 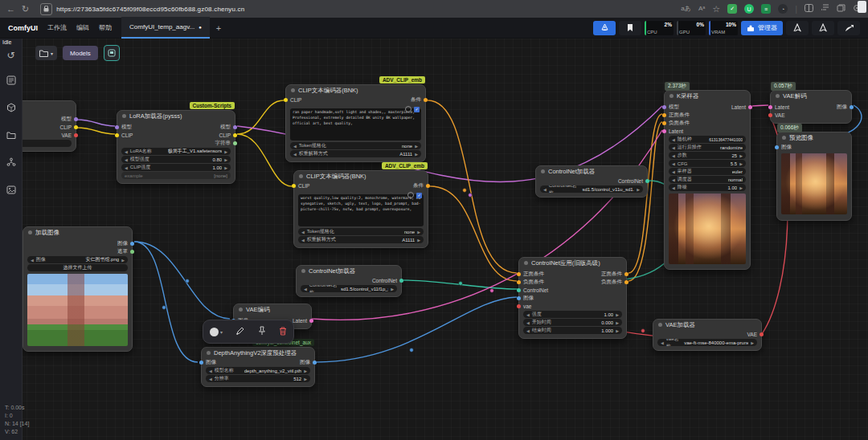 I want to click on node-clip-encode-positive: ADV_CLIP_emb CLIP文本编码器(BNK) CLIP条件 ✓ ran…, so click(x=355, y=124).